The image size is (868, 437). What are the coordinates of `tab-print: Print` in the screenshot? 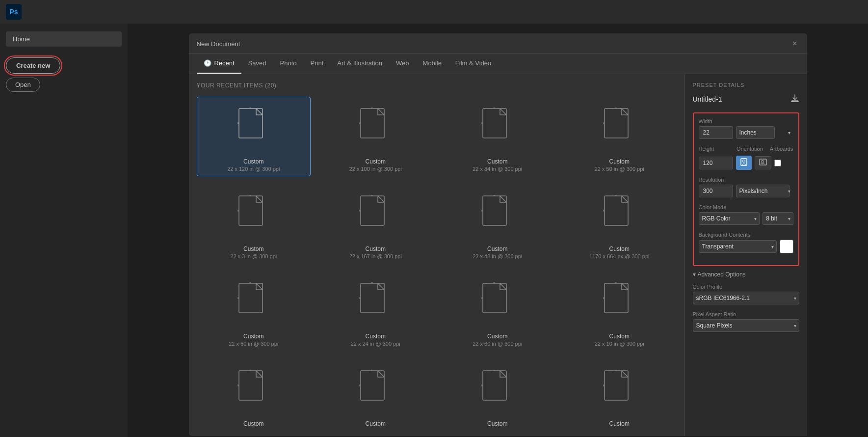 It's located at (317, 64).